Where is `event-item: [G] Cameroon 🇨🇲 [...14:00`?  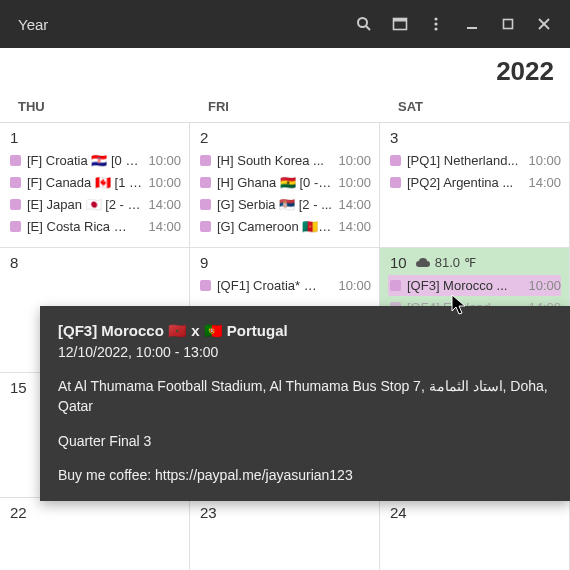
event-item: [G] Cameroon 🇨🇲 [...14:00 is located at coordinates (286, 226).